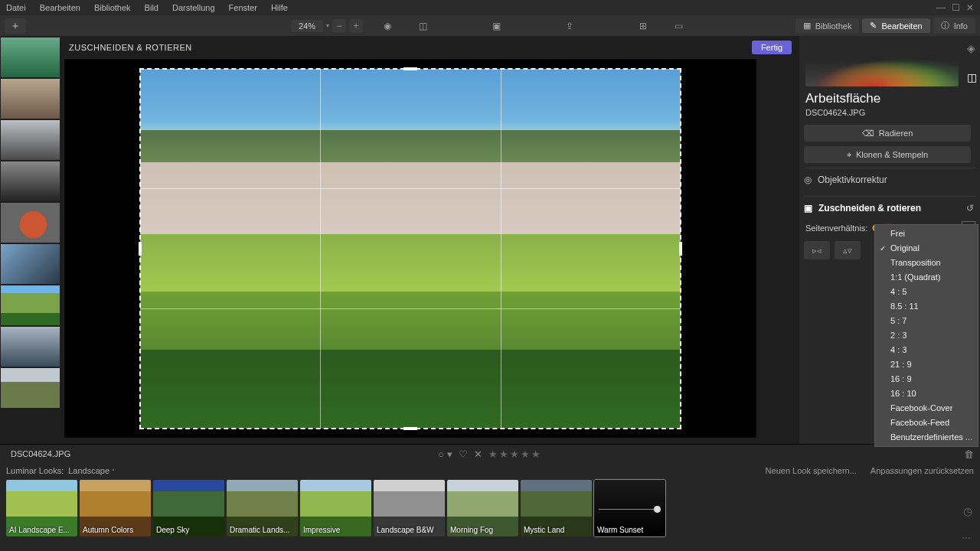 Image resolution: width=980 pixels, height=551 pixels. What do you see at coordinates (445, 455) in the screenshot?
I see `flag-unflagged-icon: ○ ▾` at bounding box center [445, 455].